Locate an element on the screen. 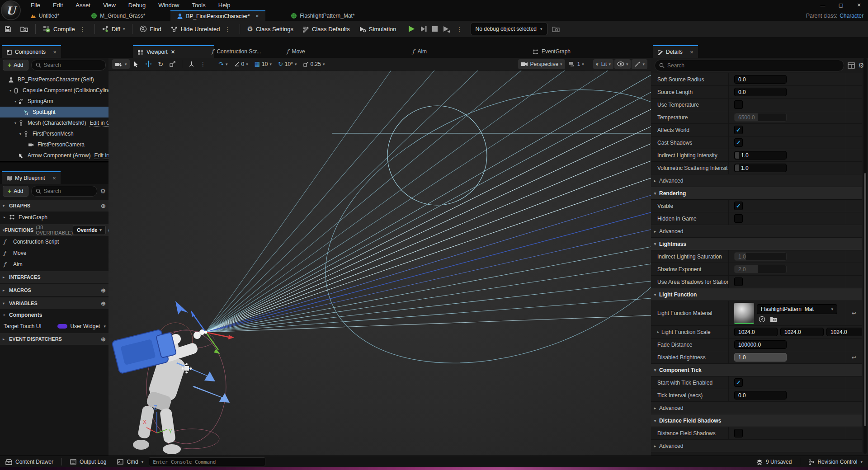  item-construction-script: ƒConstruction Script is located at coordinates (54, 241).